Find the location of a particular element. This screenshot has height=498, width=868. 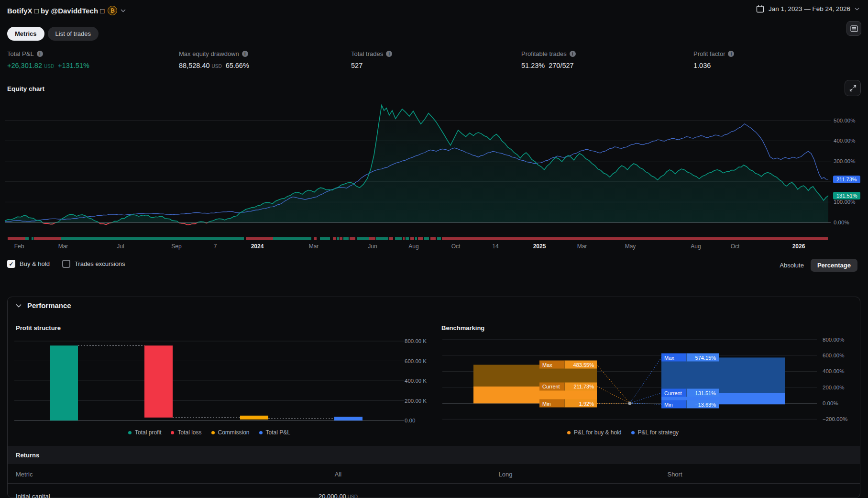

strategy-current-pill: Current131.51% is located at coordinates (690, 393).